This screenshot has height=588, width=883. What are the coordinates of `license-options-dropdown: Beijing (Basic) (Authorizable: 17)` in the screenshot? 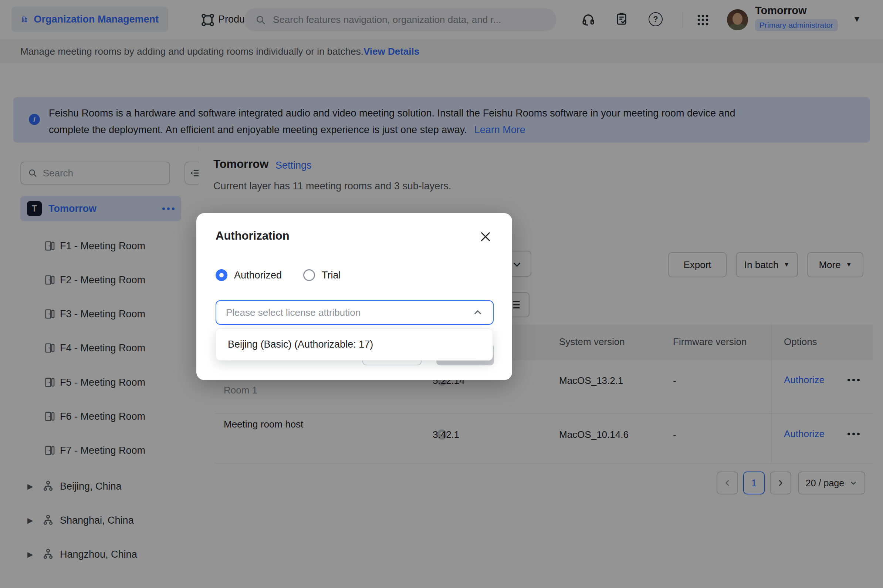 It's located at (354, 345).